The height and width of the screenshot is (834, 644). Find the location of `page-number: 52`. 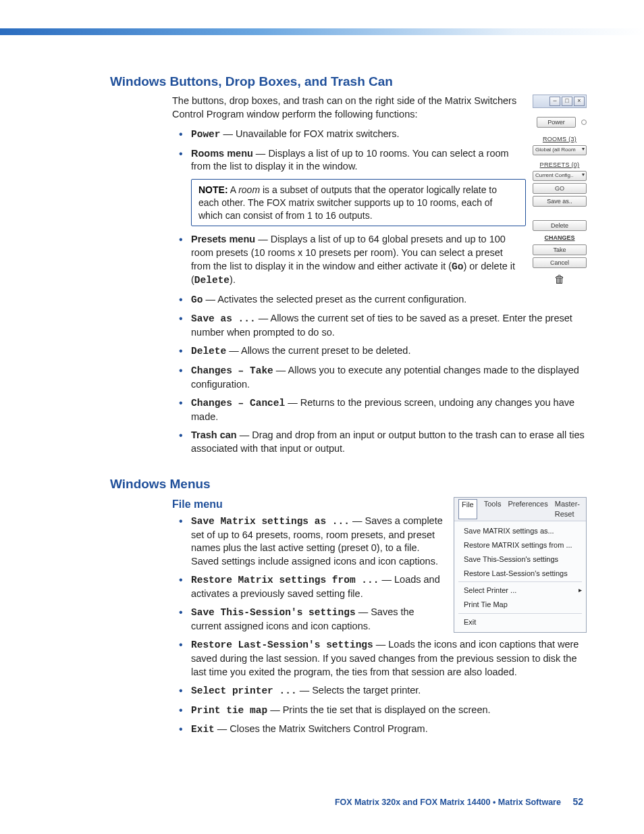

page-number: 52 is located at coordinates (578, 802).